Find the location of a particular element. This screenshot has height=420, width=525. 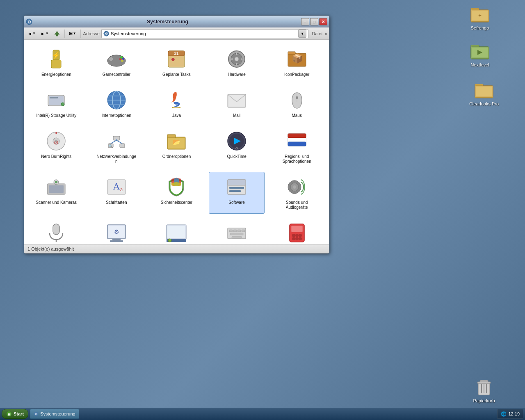

desktop-icon-papierkorb: Papierkorb is located at coordinates (484, 390).